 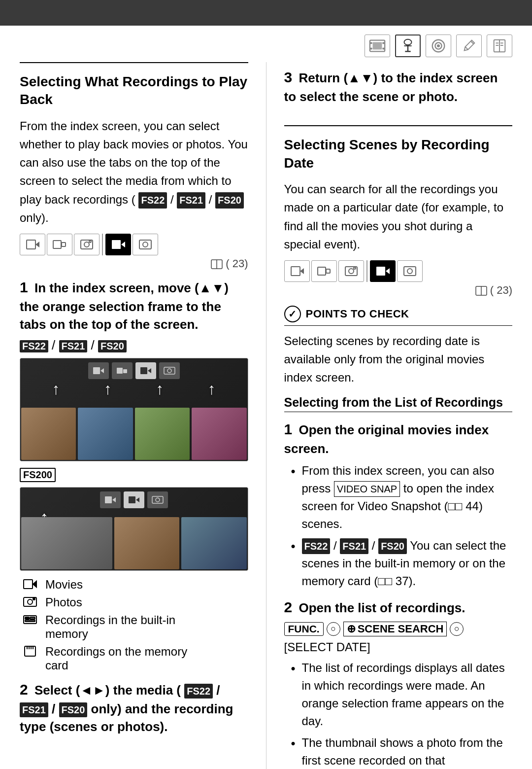 I want to click on tab-divider-r, so click(x=367, y=271).